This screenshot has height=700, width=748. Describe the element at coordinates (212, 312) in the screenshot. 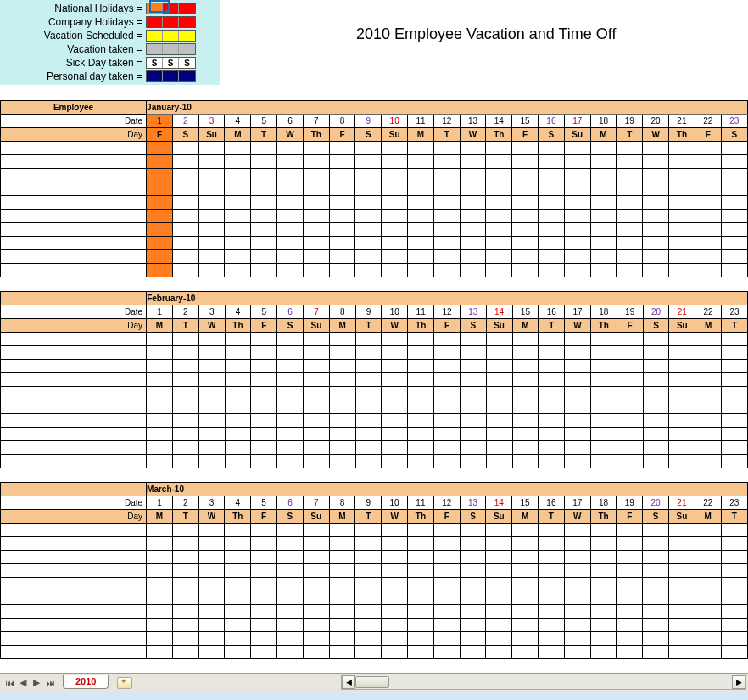

I see `date-cell: 3` at that location.